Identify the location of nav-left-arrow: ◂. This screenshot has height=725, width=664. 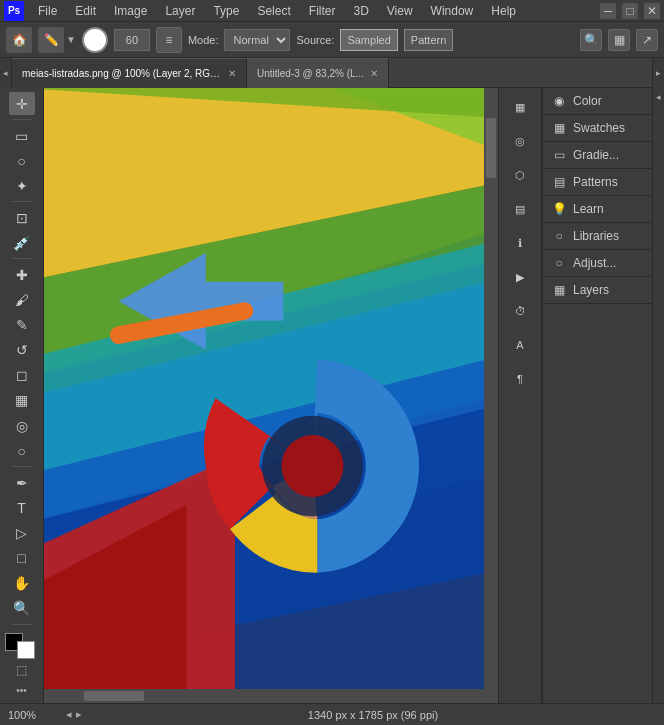
(69, 714).